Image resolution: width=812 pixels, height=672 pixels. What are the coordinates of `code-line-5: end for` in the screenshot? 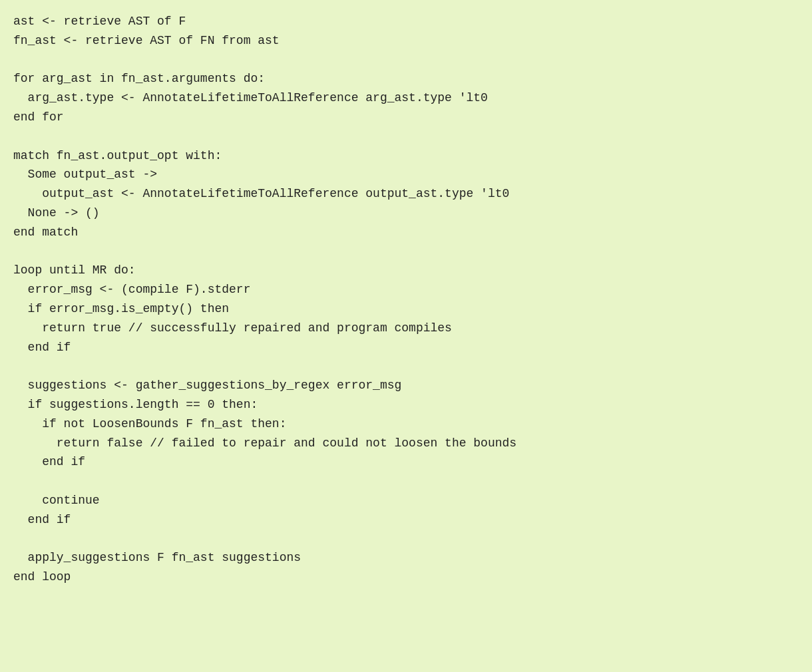 It's located at (406, 117).